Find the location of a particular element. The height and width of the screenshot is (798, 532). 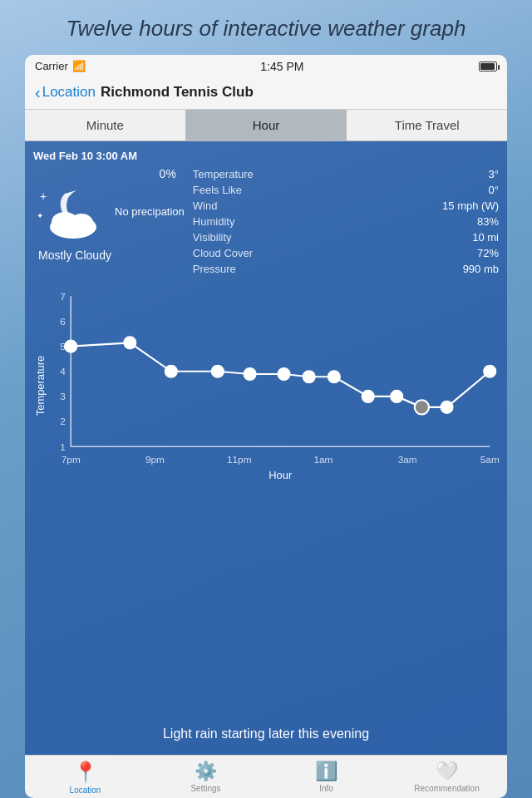

stat-pressure: Pressure 990 mb is located at coordinates (346, 269).